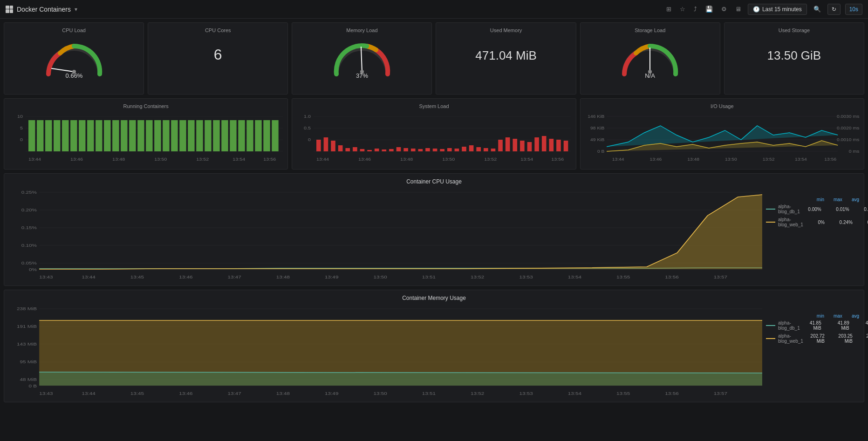 The width and height of the screenshot is (868, 441). What do you see at coordinates (434, 182) in the screenshot?
I see `container-cpu-usage-title: Container CPU Usage` at bounding box center [434, 182].